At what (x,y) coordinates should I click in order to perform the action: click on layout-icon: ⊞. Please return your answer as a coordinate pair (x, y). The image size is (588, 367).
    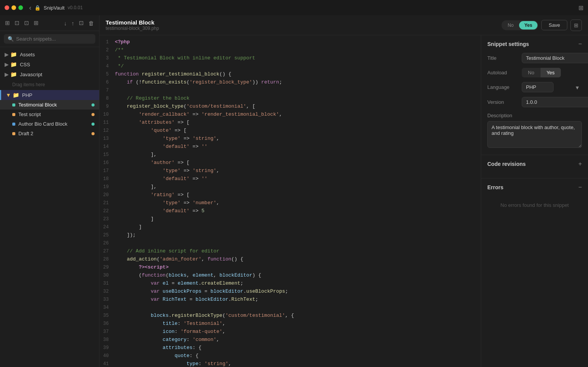
    Looking at the image, I should click on (581, 8).